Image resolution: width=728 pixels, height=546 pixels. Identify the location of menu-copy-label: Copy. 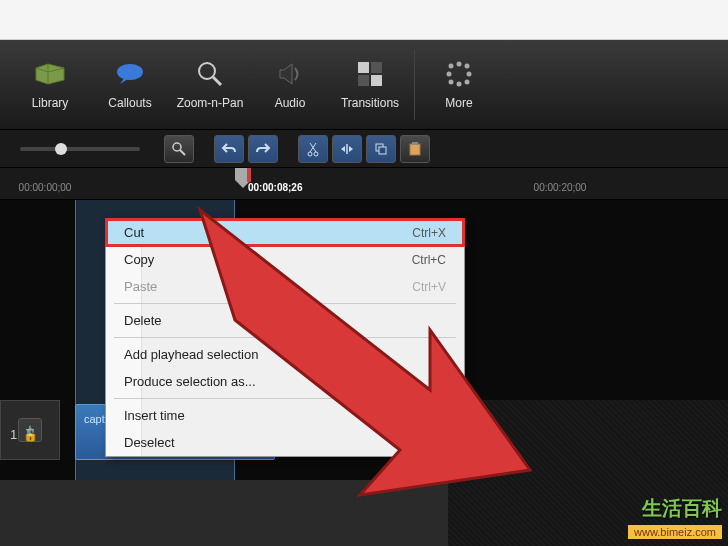
(139, 260).